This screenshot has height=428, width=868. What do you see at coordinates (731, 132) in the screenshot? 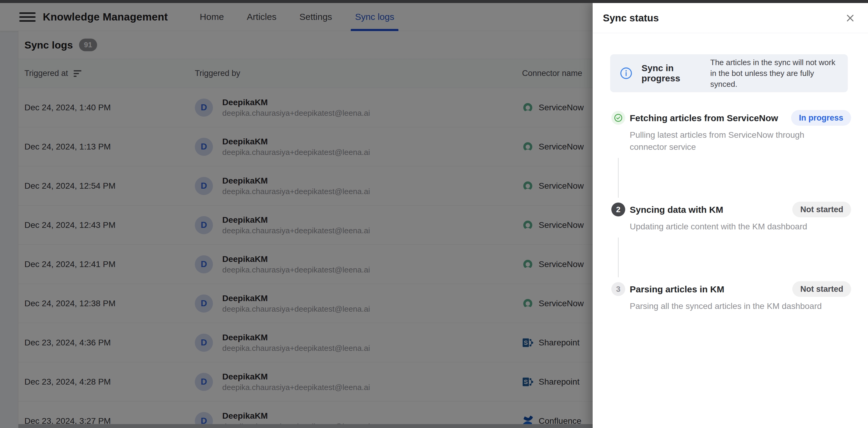
I see `step-fetching-articles: Fetching articles from ServiceNow In pro…` at bounding box center [731, 132].